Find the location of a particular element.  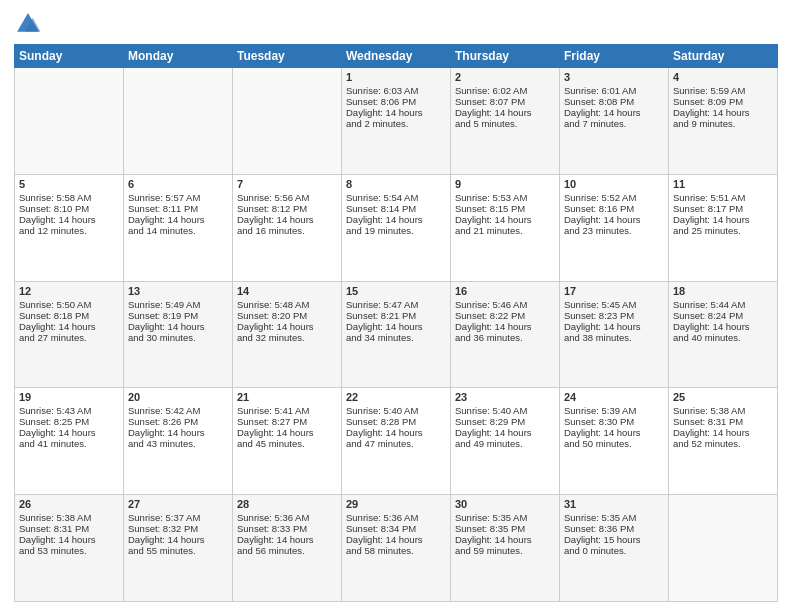

day-cell: 31Sunrise: 5:35 AMSunset: 8:36 PMDayligh… is located at coordinates (614, 548).